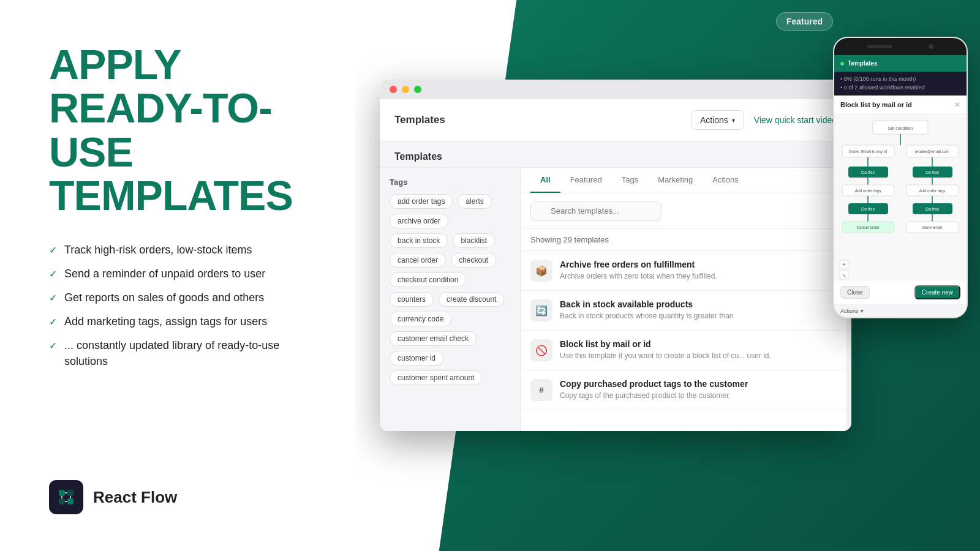  What do you see at coordinates (686, 271) in the screenshot?
I see `template-item-1: 📦 Archive free orders on fulfillment Arc…` at bounding box center [686, 271].